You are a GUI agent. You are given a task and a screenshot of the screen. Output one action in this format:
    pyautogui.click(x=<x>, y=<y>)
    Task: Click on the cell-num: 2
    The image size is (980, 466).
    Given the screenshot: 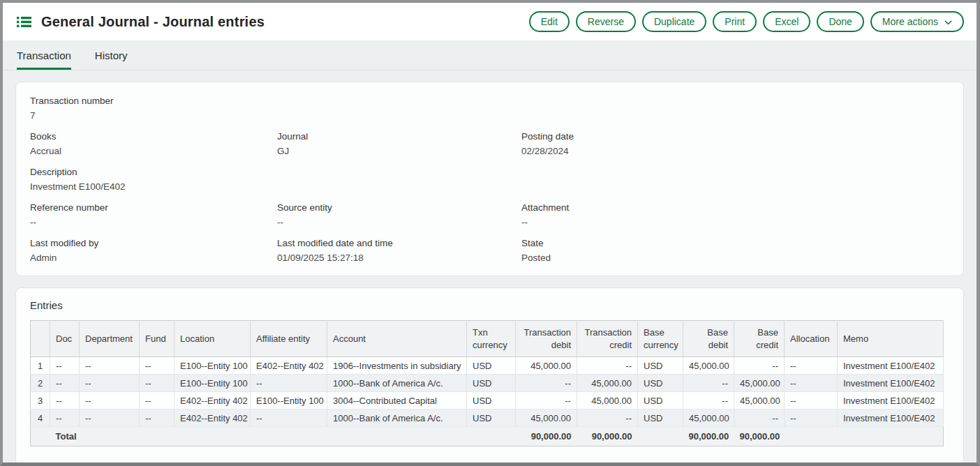 What is the action you would take?
    pyautogui.click(x=40, y=384)
    